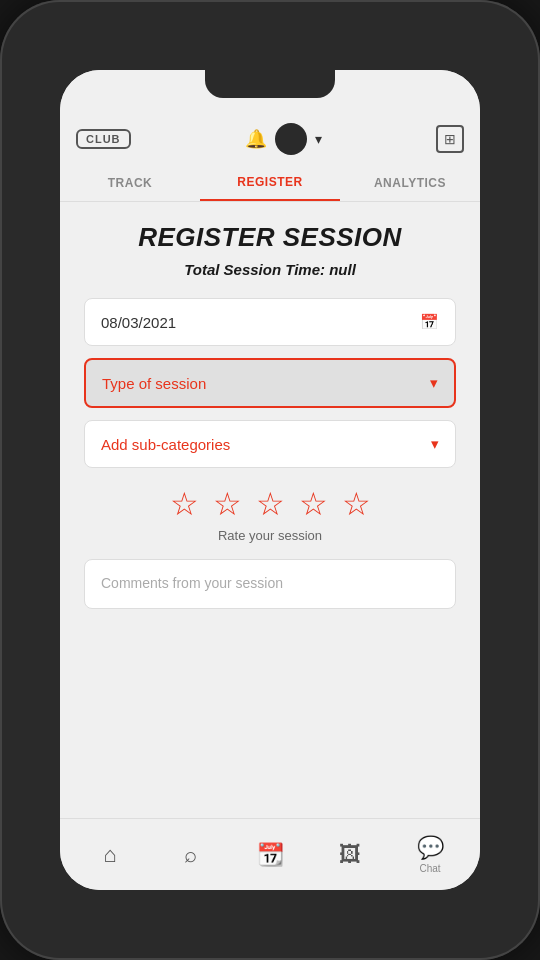 The height and width of the screenshot is (960, 540). Describe the element at coordinates (166, 444) in the screenshot. I see `sub-categories-label: Add sub-categories` at that location.